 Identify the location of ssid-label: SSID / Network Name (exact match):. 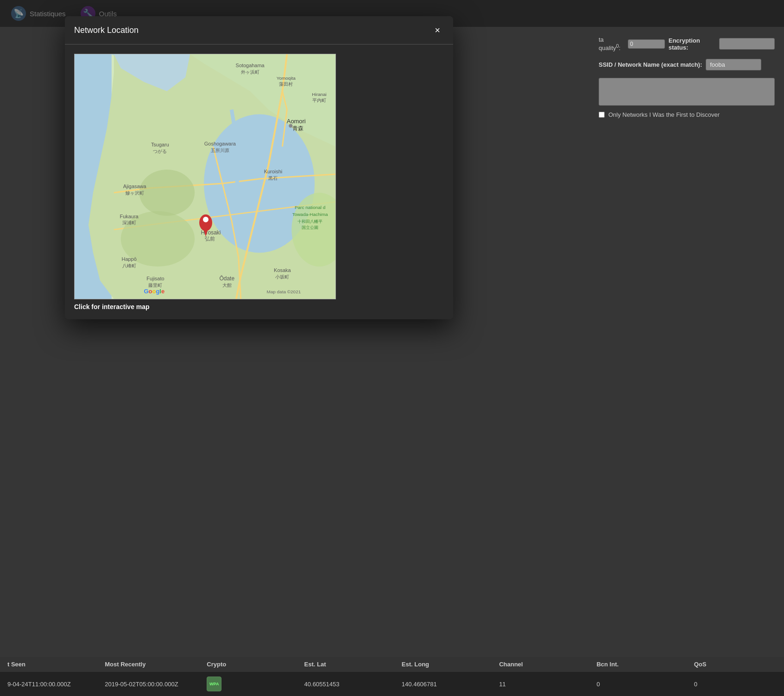
(651, 65).